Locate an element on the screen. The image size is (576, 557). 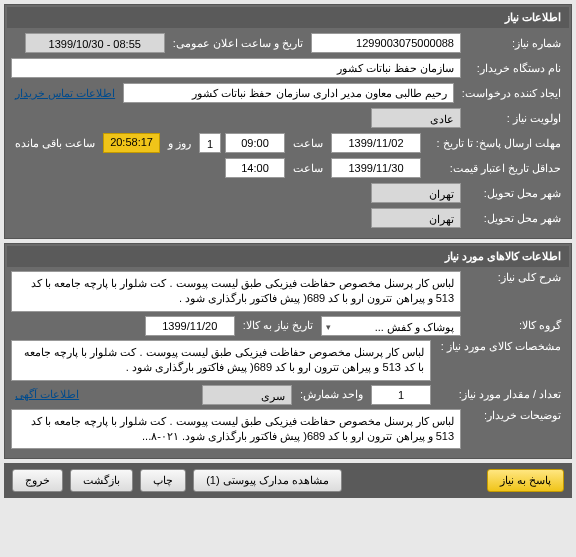
remain-label: ساعت باقی مانده is located at coordinates (55, 144).